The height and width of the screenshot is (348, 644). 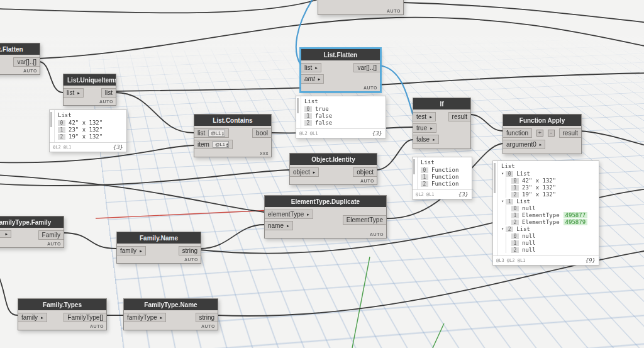 I want to click on node-function-apply: Function Apply function + - result argum…, so click(x=542, y=134).